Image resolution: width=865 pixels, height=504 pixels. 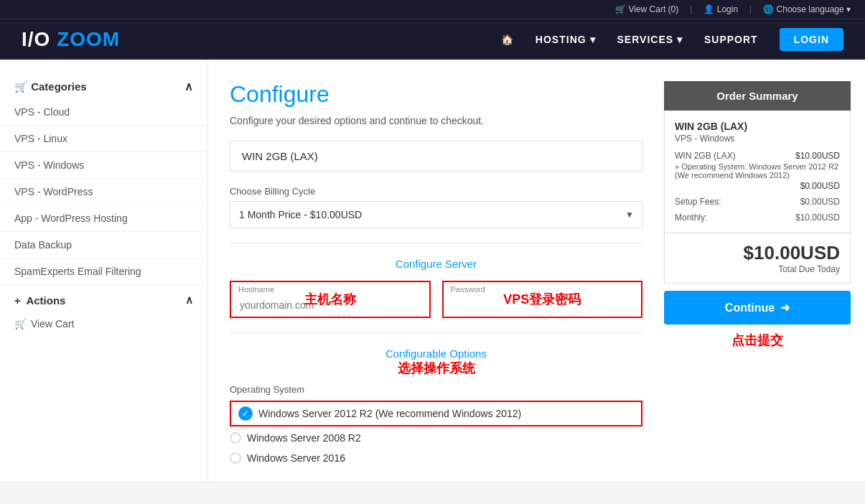 What do you see at coordinates (757, 269) in the screenshot?
I see `order-total-label: Total Due Today` at bounding box center [757, 269].